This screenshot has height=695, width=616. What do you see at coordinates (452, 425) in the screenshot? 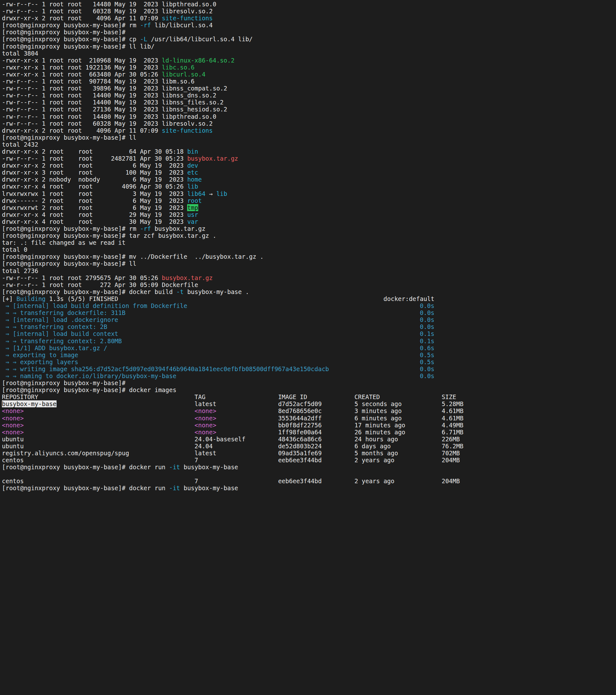
I see `terminal-text: 4.49MB` at bounding box center [452, 425].